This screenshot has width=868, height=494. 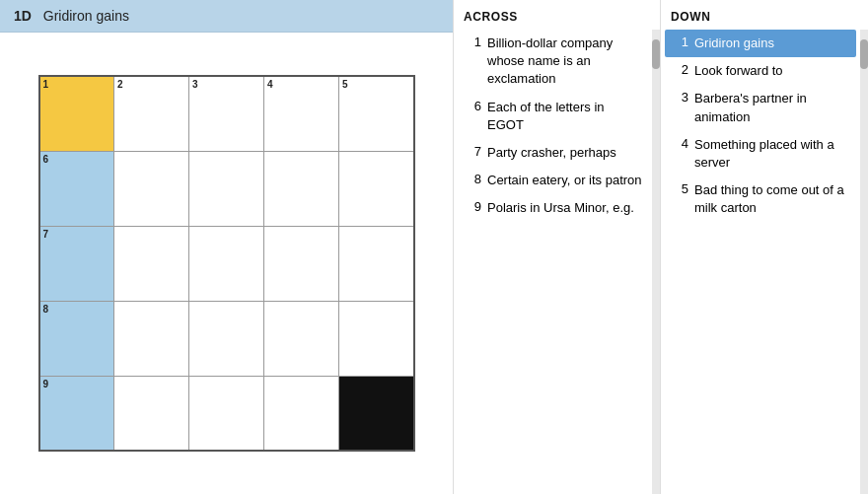 I want to click on grid-cell: 6, so click(x=77, y=188).